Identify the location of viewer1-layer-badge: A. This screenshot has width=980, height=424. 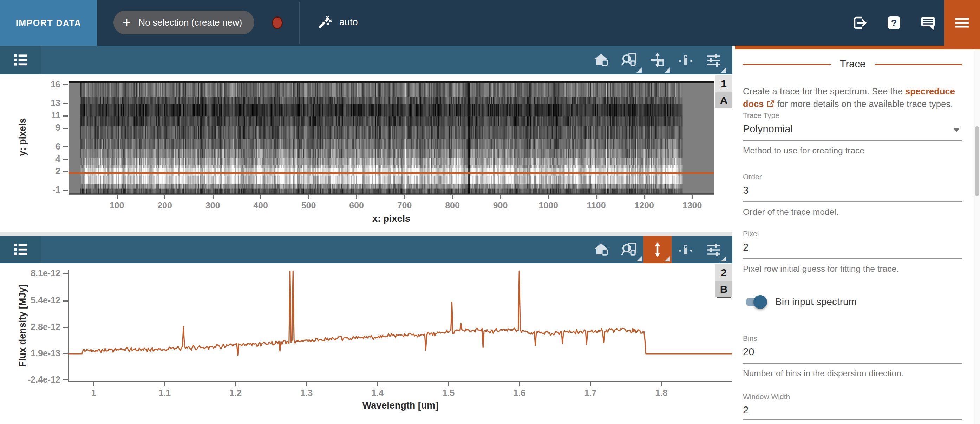
(724, 100).